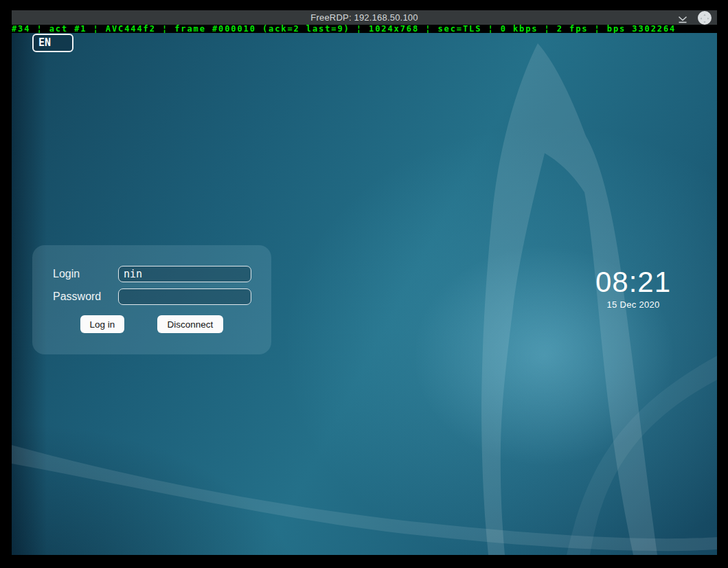 The width and height of the screenshot is (728, 568). Describe the element at coordinates (190, 324) in the screenshot. I see `disconnect-button: Disconnect` at that location.